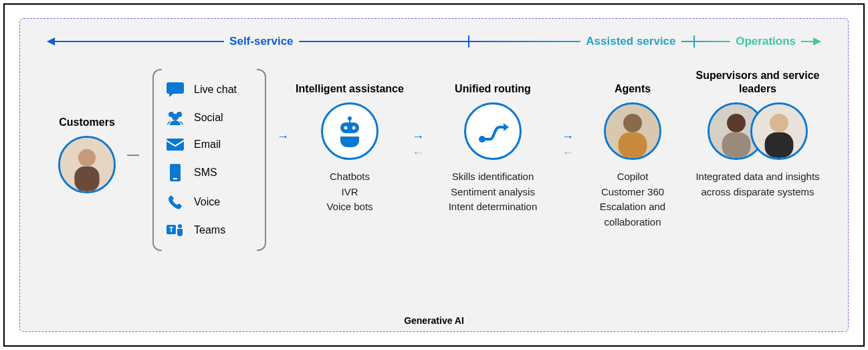 The image size is (868, 350). Describe the element at coordinates (133, 155) in the screenshot. I see `connector-line` at that location.